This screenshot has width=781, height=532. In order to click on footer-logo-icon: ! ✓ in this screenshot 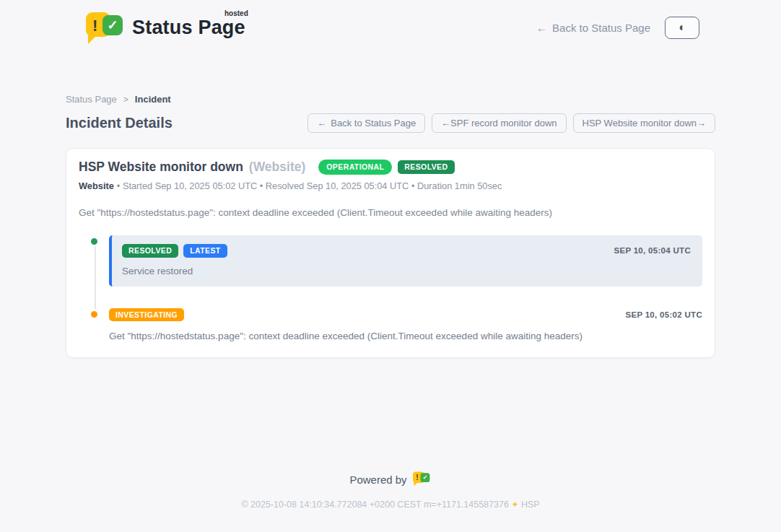, I will do `click(422, 479)`.